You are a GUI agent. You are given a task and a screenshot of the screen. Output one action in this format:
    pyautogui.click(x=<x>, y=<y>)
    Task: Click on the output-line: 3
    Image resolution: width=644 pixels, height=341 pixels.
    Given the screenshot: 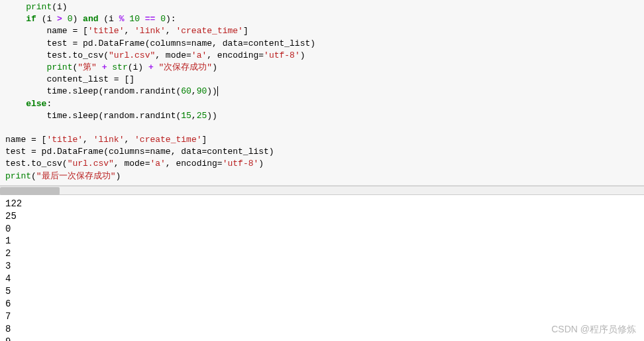 What is the action you would take?
    pyautogui.click(x=322, y=267)
    